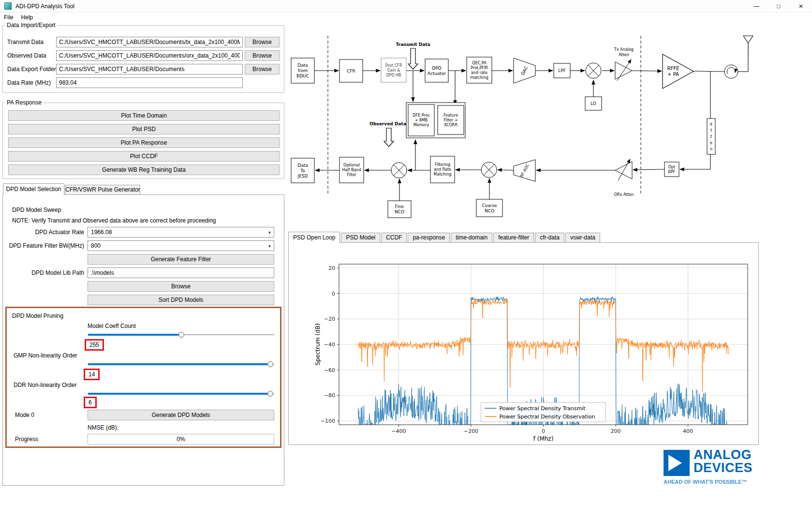  Describe the element at coordinates (31, 25) in the screenshot. I see `data-import-export-title: Data Import/Export` at that location.